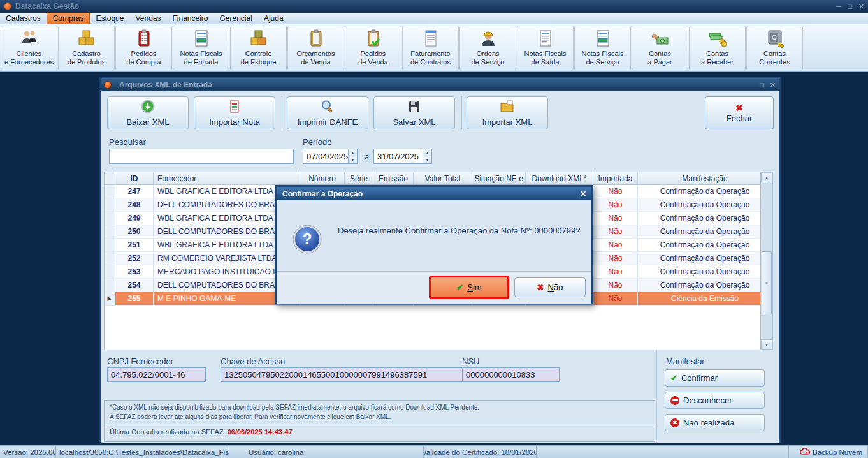 The image size is (868, 458). I want to click on nao-button: ✖ Não, so click(550, 287).